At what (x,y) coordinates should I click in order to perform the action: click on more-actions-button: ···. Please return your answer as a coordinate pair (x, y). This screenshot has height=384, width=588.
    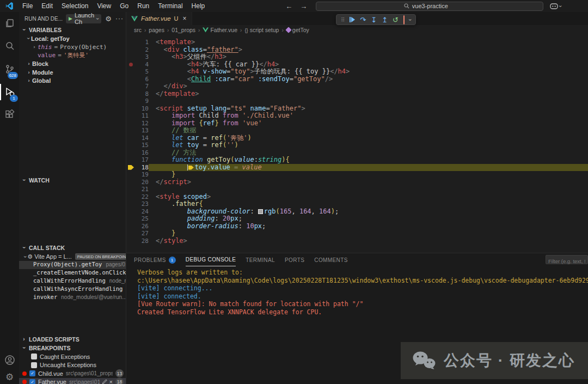
    Looking at the image, I should click on (120, 19).